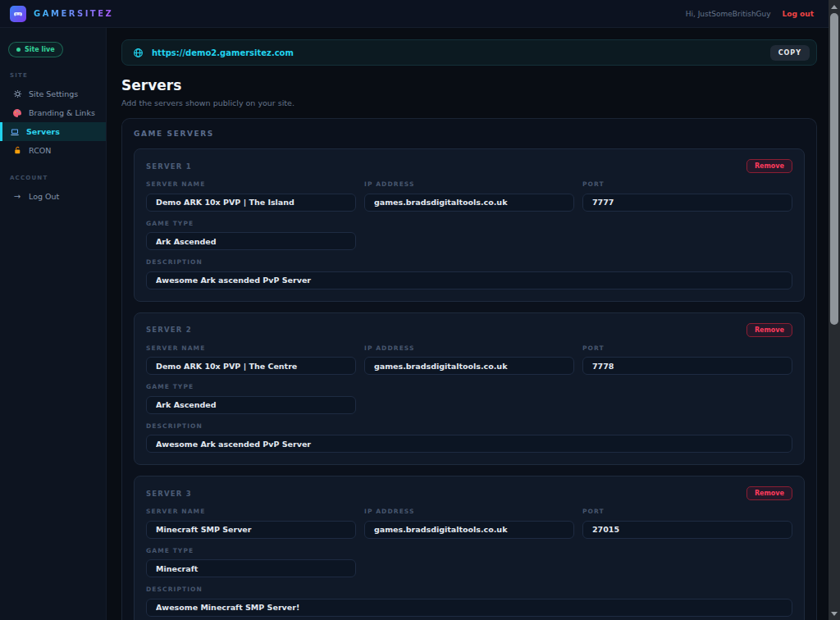 This screenshot has width=840, height=620. Describe the element at coordinates (62, 113) in the screenshot. I see `sidebar-item-label: Branding & Links` at that location.